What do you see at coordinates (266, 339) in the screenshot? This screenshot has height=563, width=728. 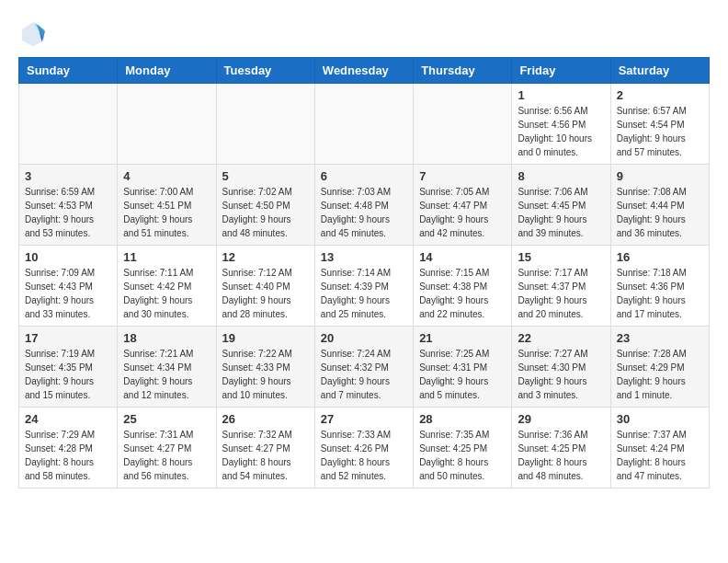 I see `day-number: 19` at bounding box center [266, 339].